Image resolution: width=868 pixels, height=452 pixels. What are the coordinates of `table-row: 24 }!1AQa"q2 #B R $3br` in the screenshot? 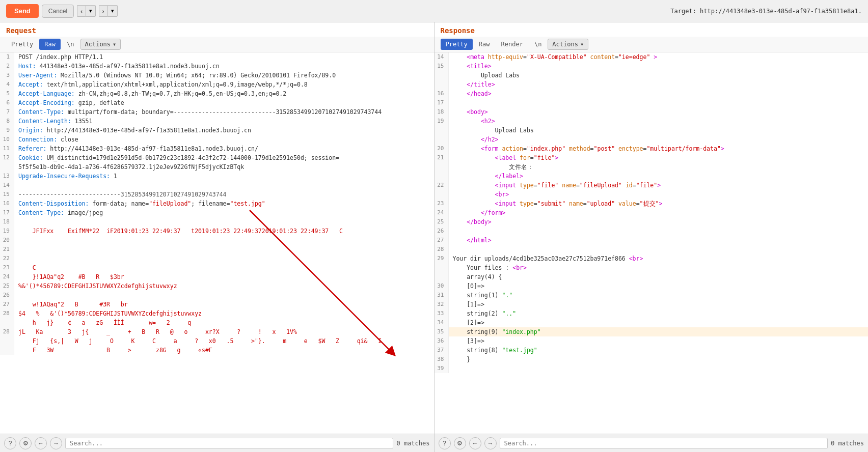 It's located at (217, 277).